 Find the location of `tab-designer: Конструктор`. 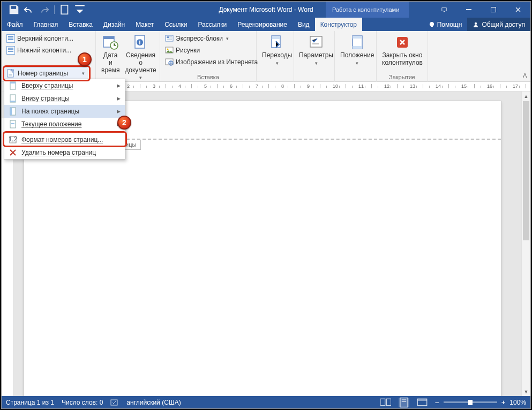

tab-designer: Конструктор is located at coordinates (339, 25).